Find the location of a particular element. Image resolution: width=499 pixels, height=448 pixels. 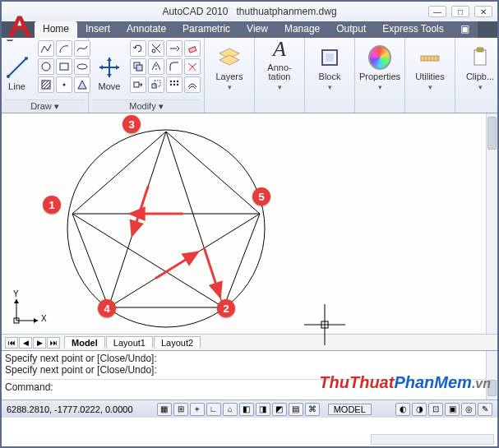

move-button: Move is located at coordinates (109, 66).